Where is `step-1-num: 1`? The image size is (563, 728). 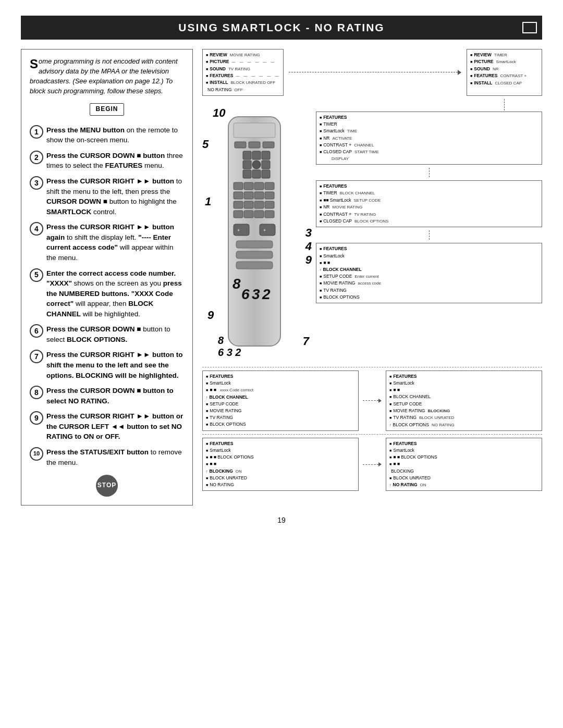
step-1-num: 1 is located at coordinates (36, 132).